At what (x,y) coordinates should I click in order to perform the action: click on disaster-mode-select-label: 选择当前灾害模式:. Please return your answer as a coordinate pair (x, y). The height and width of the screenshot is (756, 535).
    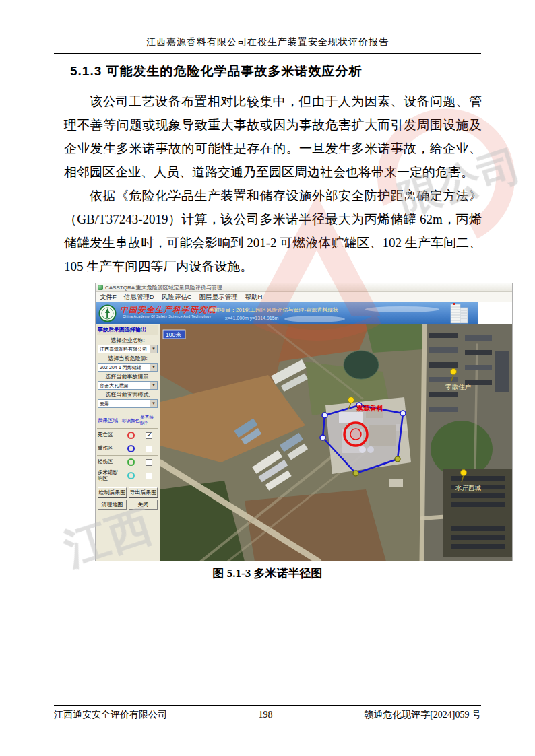
    Looking at the image, I should click on (128, 394).